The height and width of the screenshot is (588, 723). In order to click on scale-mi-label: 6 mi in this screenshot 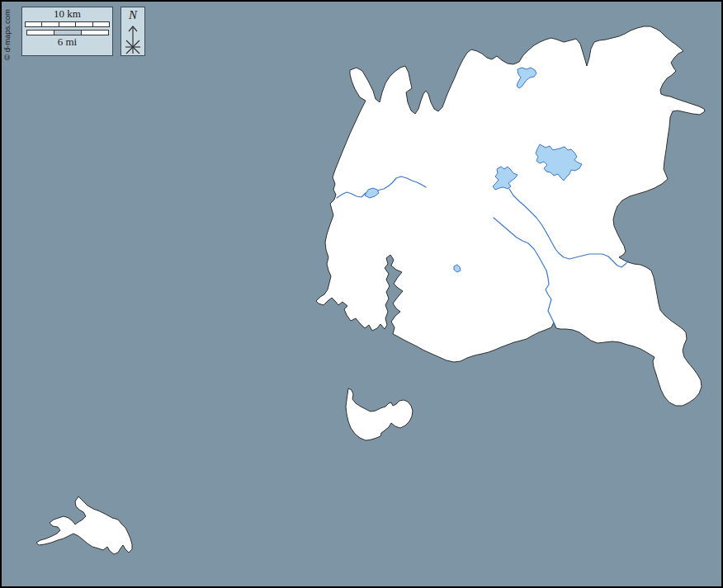, I will do `click(68, 42)`.